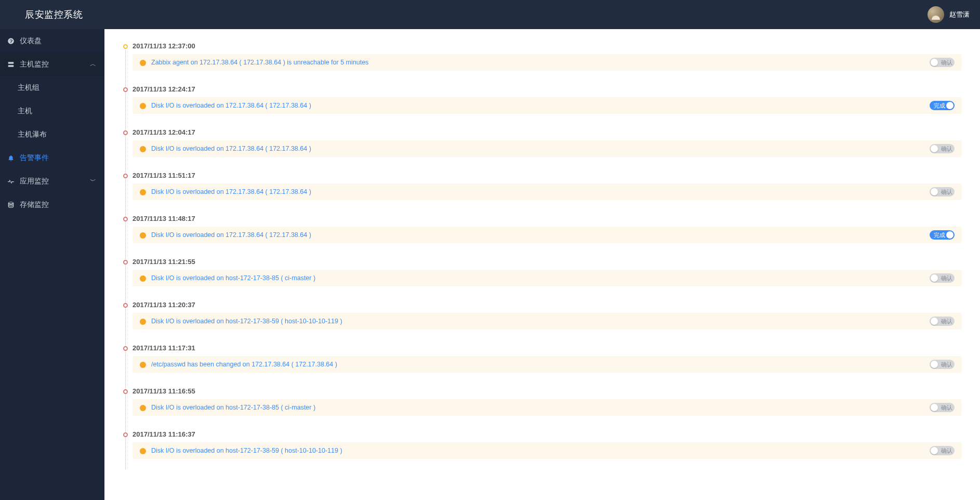 This screenshot has width=980, height=500. Describe the element at coordinates (547, 132) in the screenshot. I see `event-timestamp: 2017/11/13 12:04:17` at that location.